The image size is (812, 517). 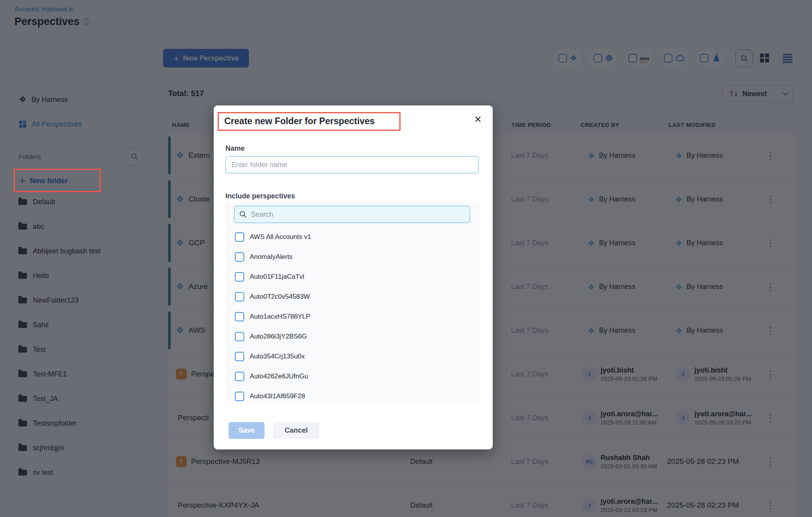 What do you see at coordinates (589, 418) in the screenshot?
I see `avatar: J` at bounding box center [589, 418].